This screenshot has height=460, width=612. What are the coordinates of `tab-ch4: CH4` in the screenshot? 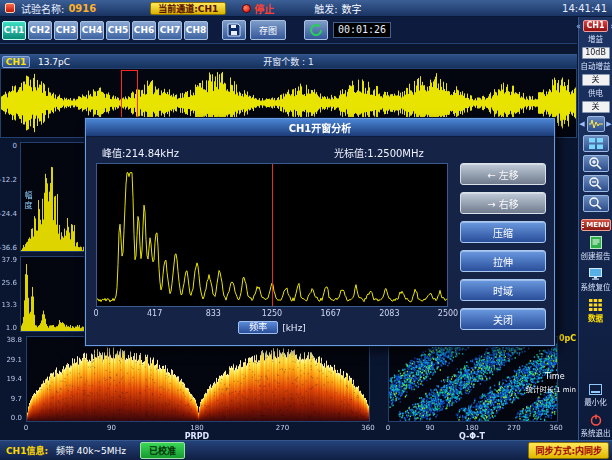 It's located at (92, 30).